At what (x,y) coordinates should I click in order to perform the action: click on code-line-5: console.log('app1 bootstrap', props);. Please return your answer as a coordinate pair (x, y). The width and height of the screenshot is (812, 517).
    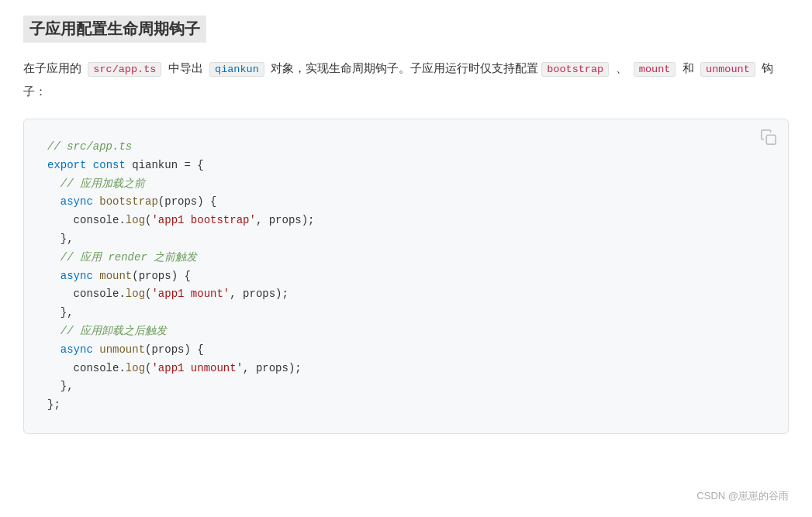
    Looking at the image, I should click on (406, 221).